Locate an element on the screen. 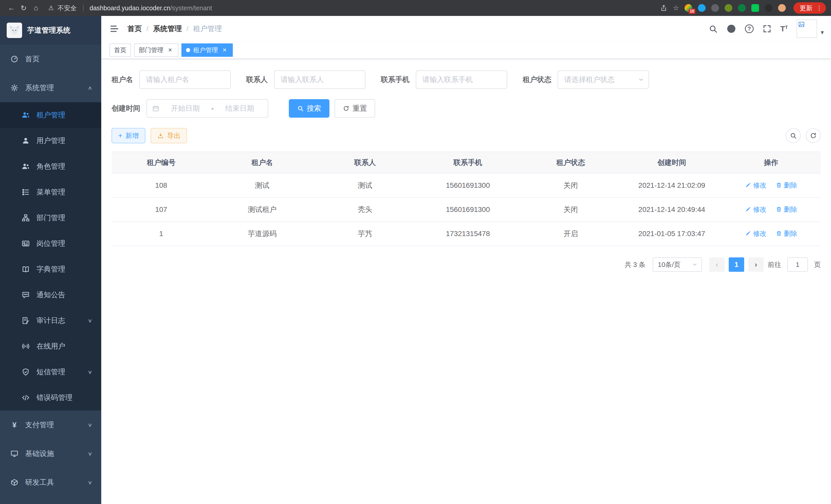 Image resolution: width=831 pixels, height=504 pixels. toggle-search-button is located at coordinates (793, 136).